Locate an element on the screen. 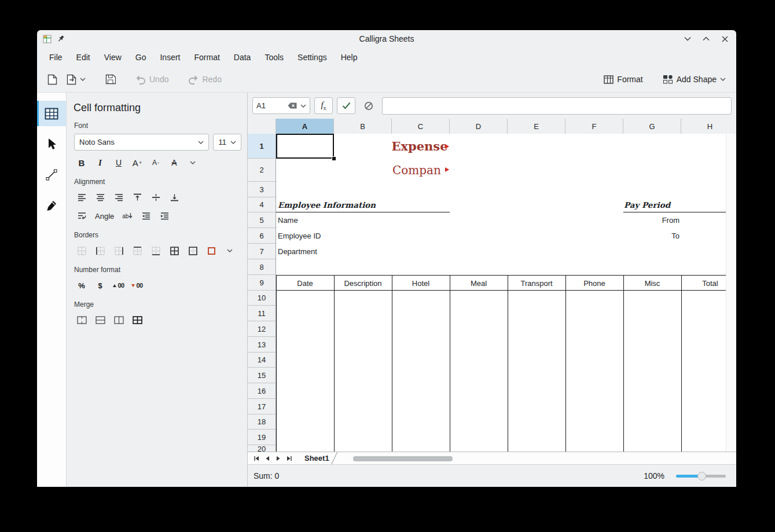 Image resolution: width=775 pixels, height=532 pixels. row-header-20: 20 is located at coordinates (262, 448).